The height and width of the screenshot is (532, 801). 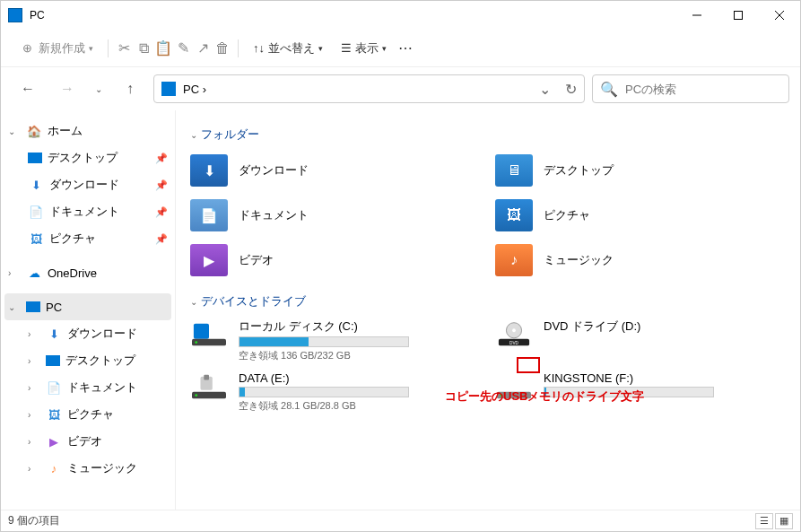 What do you see at coordinates (640, 215) in the screenshot?
I see `folder-pictures: 🖼 ピクチャ` at bounding box center [640, 215].